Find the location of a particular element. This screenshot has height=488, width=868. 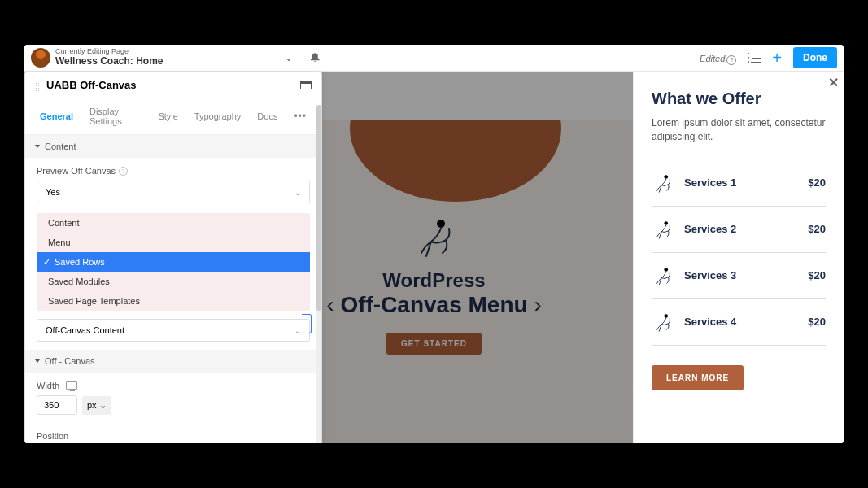

tab-general: General is located at coordinates (57, 116).